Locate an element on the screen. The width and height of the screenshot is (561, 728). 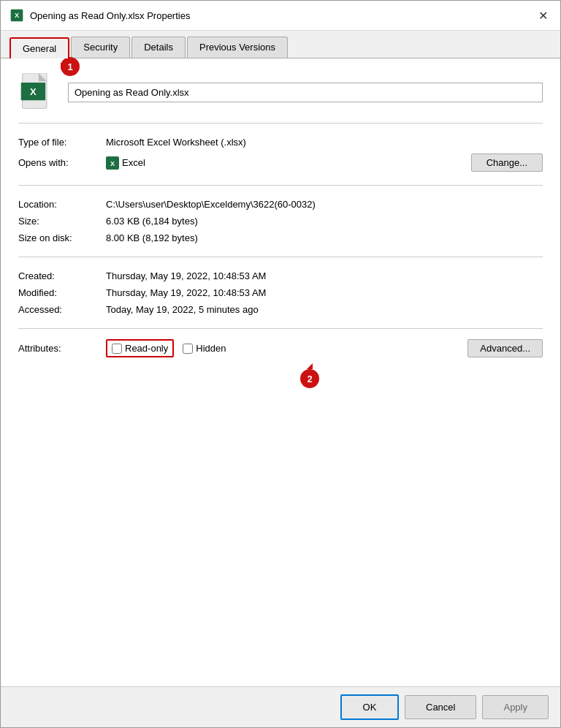
attributes-label: Attributes: is located at coordinates (62, 348).